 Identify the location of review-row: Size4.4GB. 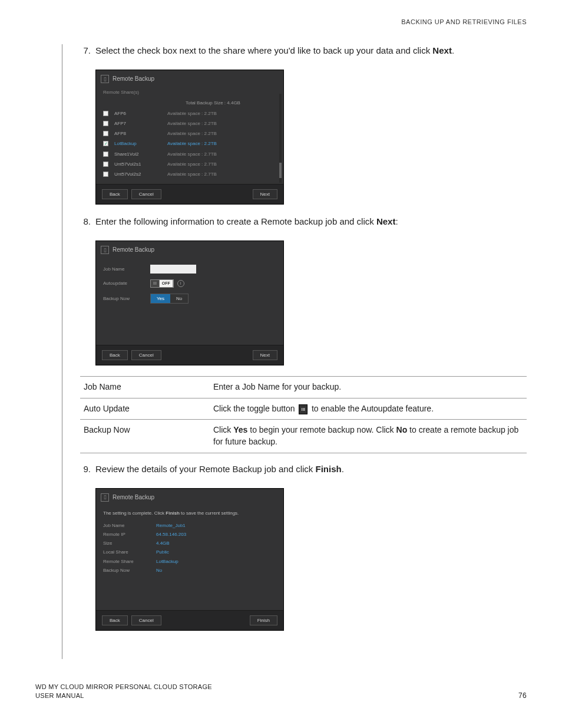
(190, 543).